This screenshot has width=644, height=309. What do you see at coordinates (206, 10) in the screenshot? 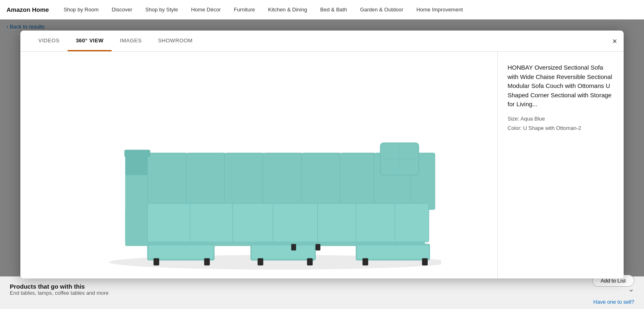
I see `nav-item-home-decor: Home Décor` at bounding box center [206, 10].